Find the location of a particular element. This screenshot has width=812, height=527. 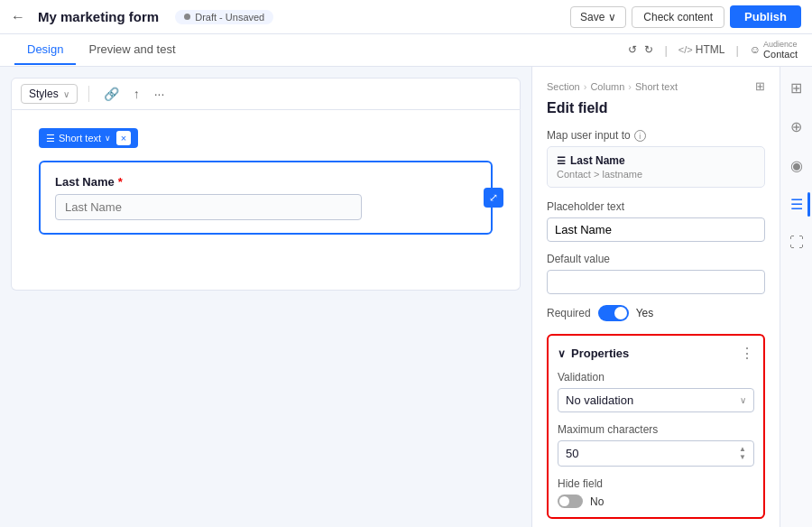

properties-label: Properties is located at coordinates (600, 354).